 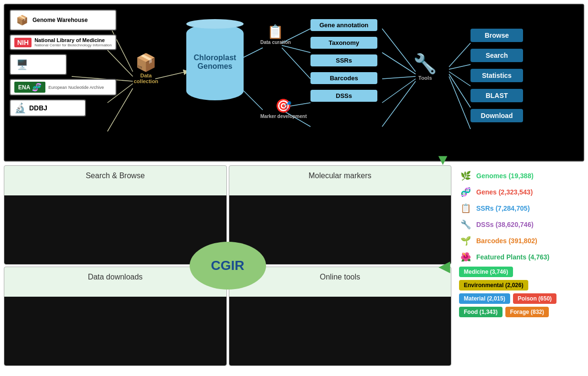 I want to click on tag-food: Food (1,343), so click(x=481, y=312).